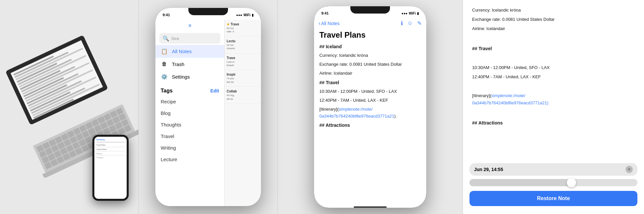 This screenshot has height=214, width=644. What do you see at coordinates (411, 23) in the screenshot?
I see `nav-action-icons: ℹ ☺ ✎` at bounding box center [411, 23].